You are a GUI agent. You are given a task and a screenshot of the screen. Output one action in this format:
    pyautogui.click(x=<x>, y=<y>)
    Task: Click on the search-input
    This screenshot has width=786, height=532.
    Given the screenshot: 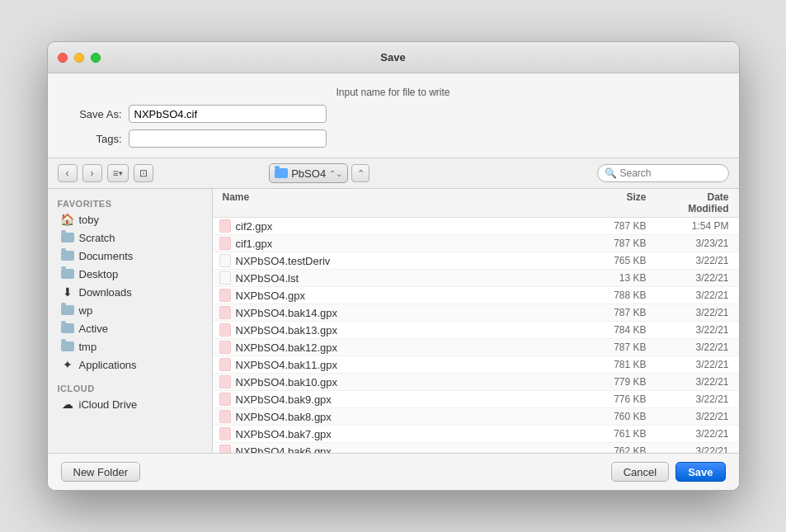 What is the action you would take?
    pyautogui.click(x=671, y=173)
    